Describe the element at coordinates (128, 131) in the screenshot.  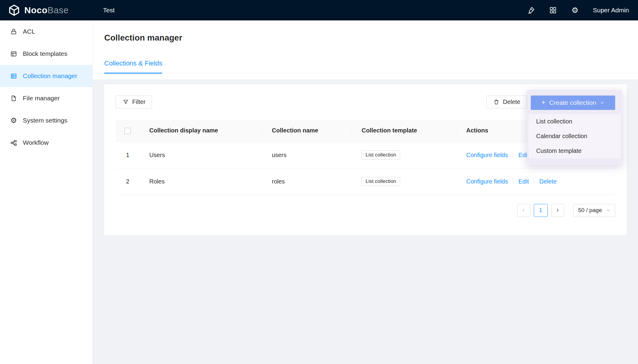
I see `select-all-checkbox` at that location.